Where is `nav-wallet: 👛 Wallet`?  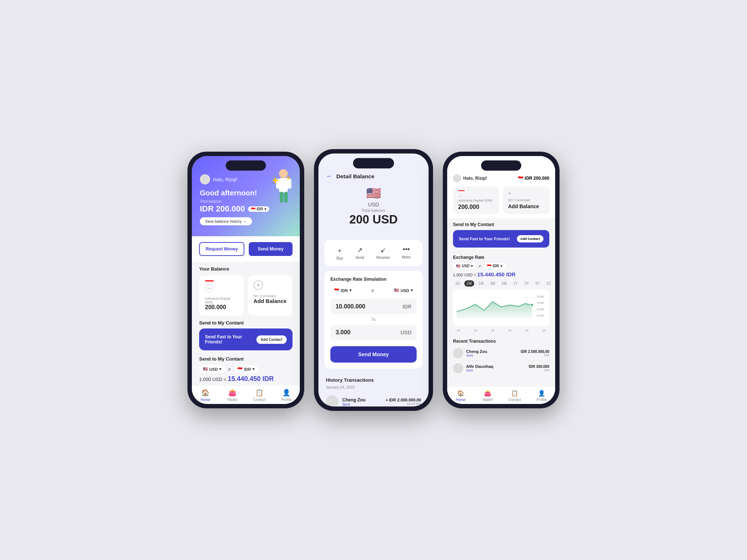 nav-wallet: 👛 Wallet is located at coordinates (232, 395).